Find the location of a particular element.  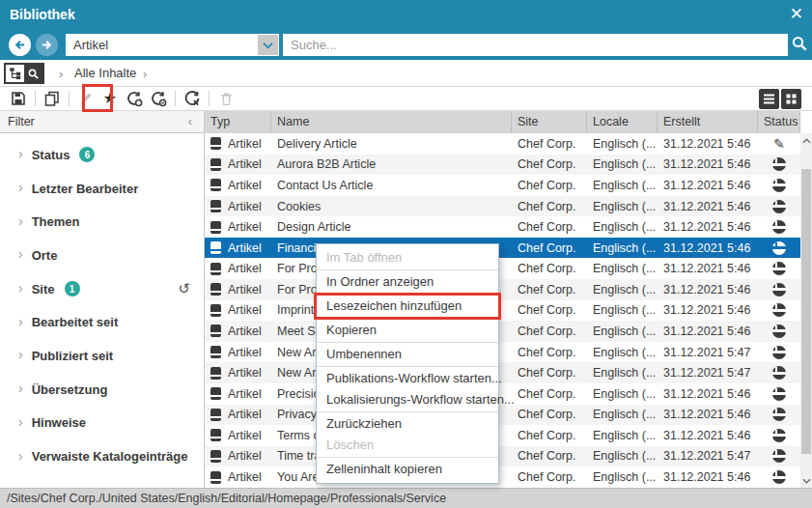

delete-button is located at coordinates (226, 99).